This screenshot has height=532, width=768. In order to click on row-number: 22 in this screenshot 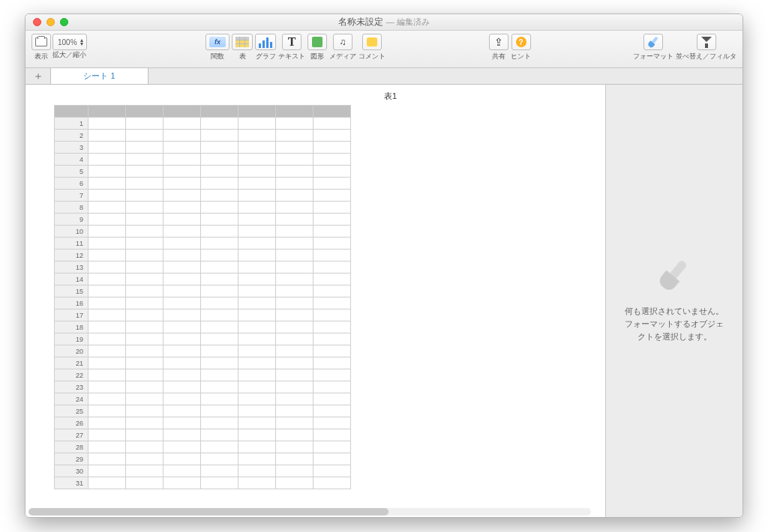, I will do `click(72, 375)`.